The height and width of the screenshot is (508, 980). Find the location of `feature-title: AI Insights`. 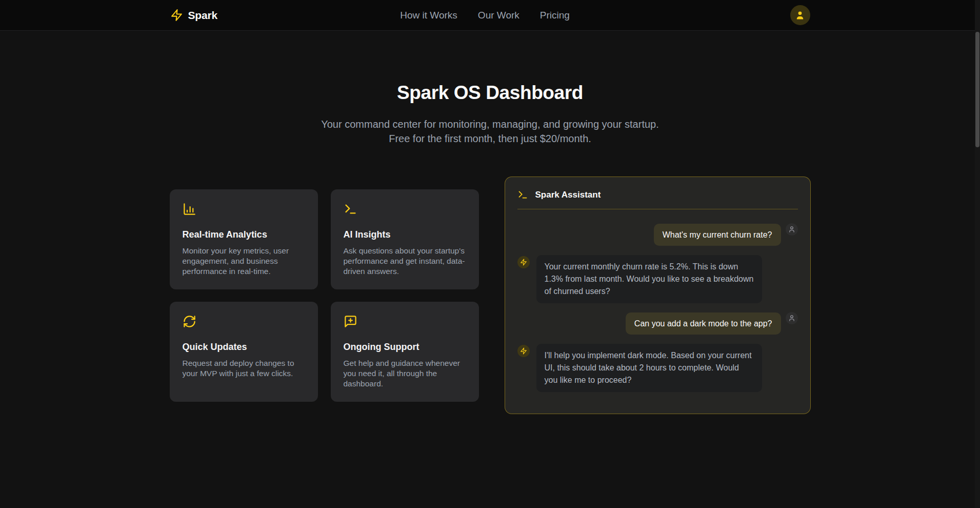

feature-title: AI Insights is located at coordinates (405, 235).